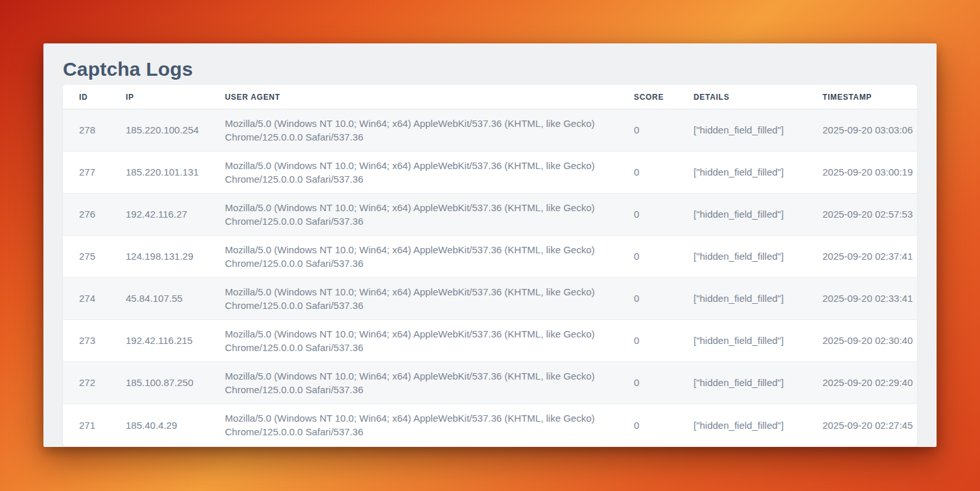 The image size is (980, 491). What do you see at coordinates (870, 425) in the screenshot?
I see `cell-timestamp: 2025-09-20 02:27:45` at bounding box center [870, 425].